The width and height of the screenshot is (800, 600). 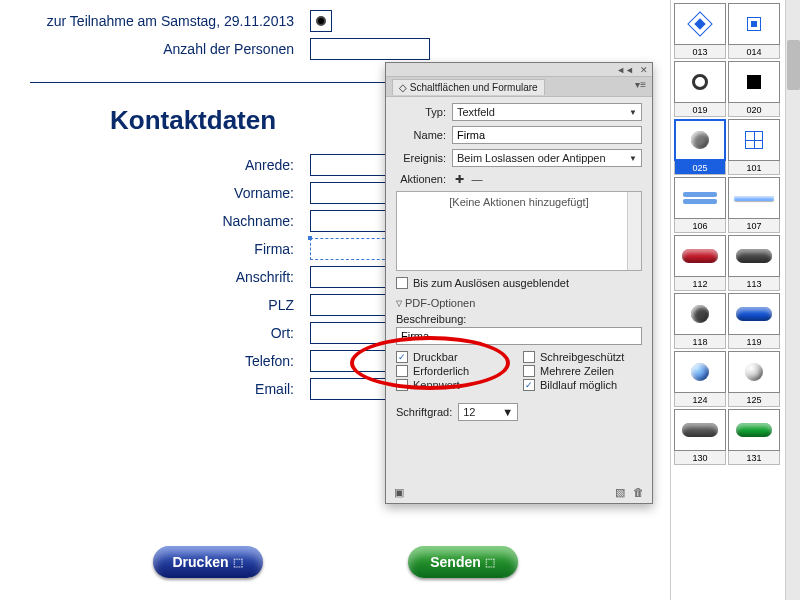 I want to click on library-item-131: 131, so click(x=754, y=437).